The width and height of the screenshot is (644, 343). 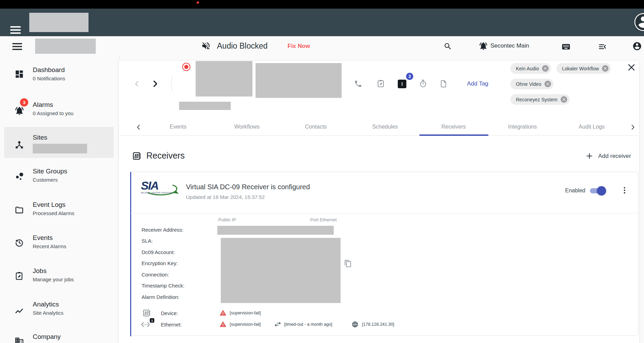 I want to click on alert-note-icon: !, so click(x=402, y=84).